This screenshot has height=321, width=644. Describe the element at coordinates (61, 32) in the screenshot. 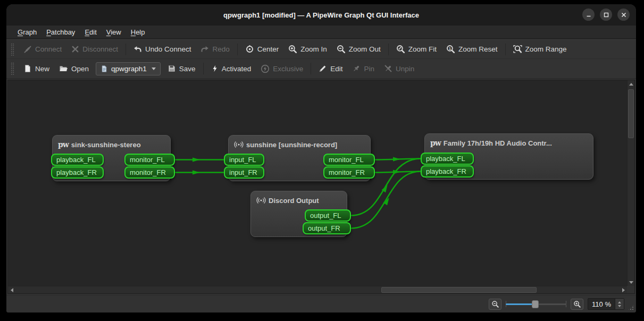

I see `menu-patchbay: Patchbay` at that location.